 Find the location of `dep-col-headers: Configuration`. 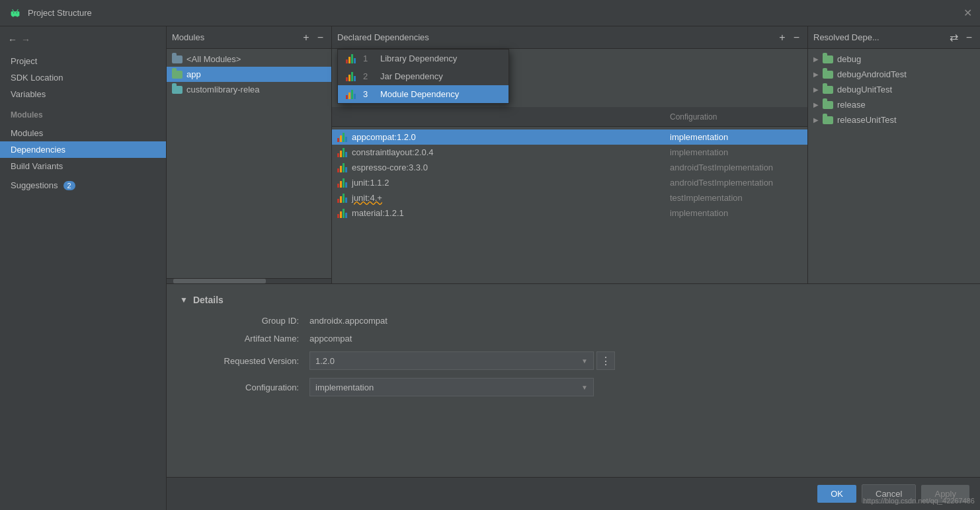

dep-col-headers: Configuration is located at coordinates (570, 117).